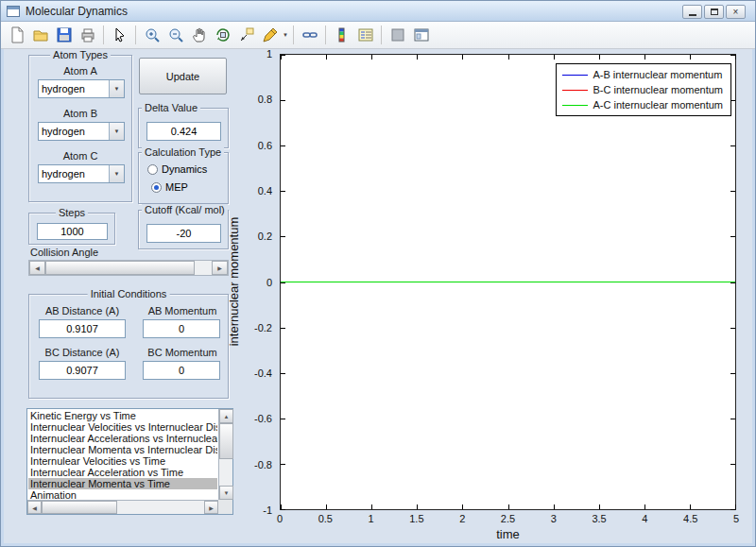  What do you see at coordinates (227, 441) in the screenshot?
I see `vertical-scroll-thumb` at bounding box center [227, 441].